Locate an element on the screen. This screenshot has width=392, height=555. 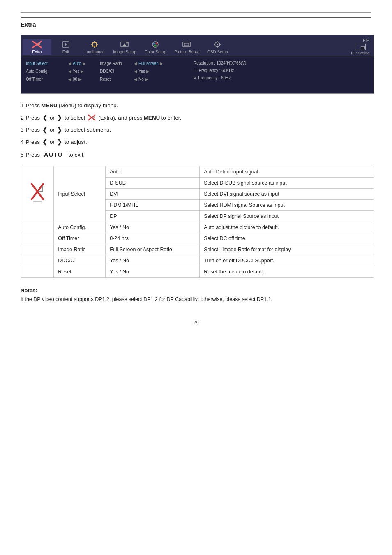
notes-section: Notes: If the DP video content supports … is located at coordinates (196, 295).